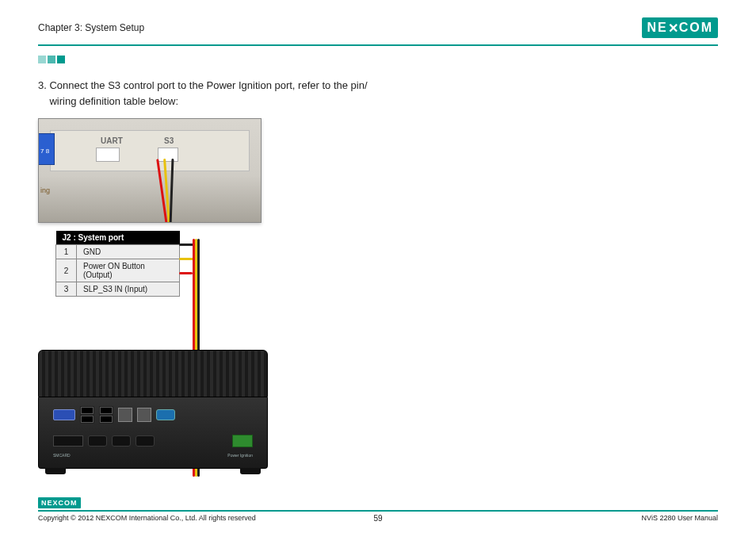 This screenshot has width=756, height=533. Describe the element at coordinates (118, 252) in the screenshot. I see `table-row: 1 GND` at that location.